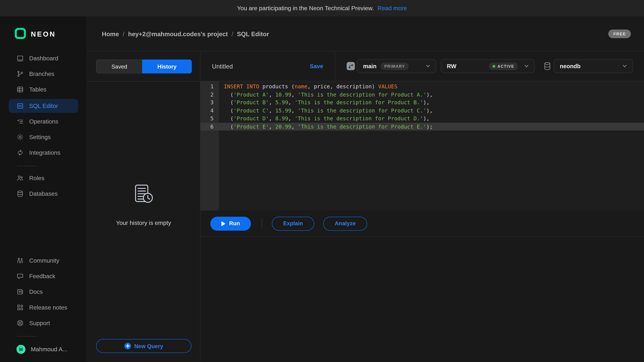 The width and height of the screenshot is (644, 362). What do you see at coordinates (43, 194) in the screenshot?
I see `sidebar-item-databases: Databases` at bounding box center [43, 194].